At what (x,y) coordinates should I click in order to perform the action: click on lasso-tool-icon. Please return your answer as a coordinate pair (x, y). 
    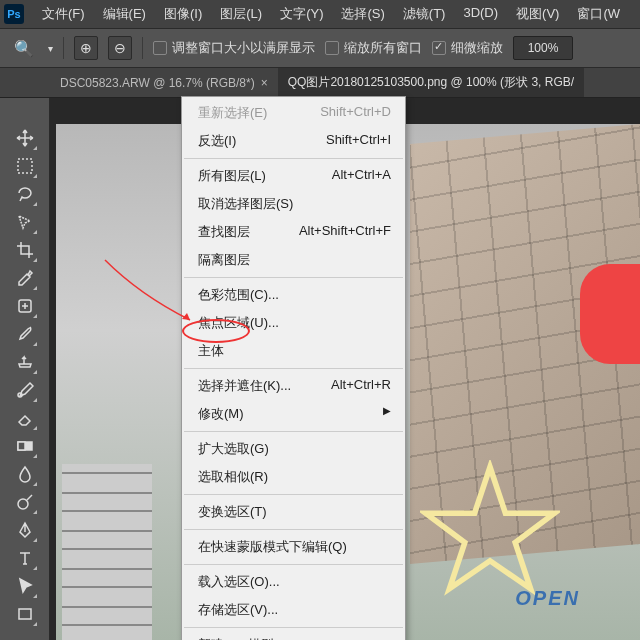
    Looking at the image, I should click on (25, 194).